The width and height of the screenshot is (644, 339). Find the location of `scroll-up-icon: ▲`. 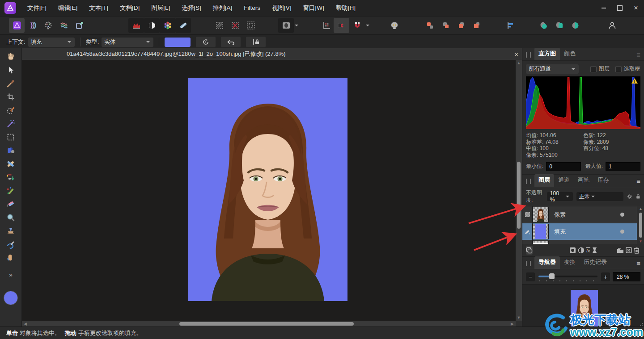

scroll-up-icon: ▲ is located at coordinates (519, 63).